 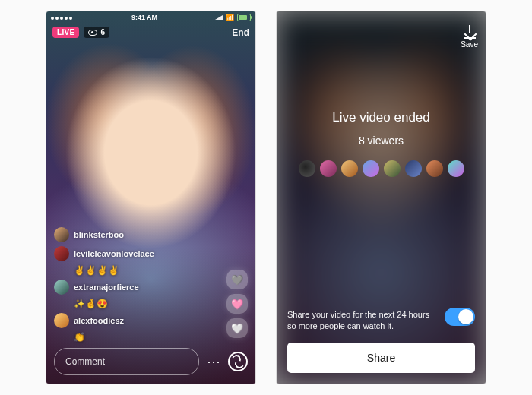 I want to click on comment-input, so click(x=126, y=362).